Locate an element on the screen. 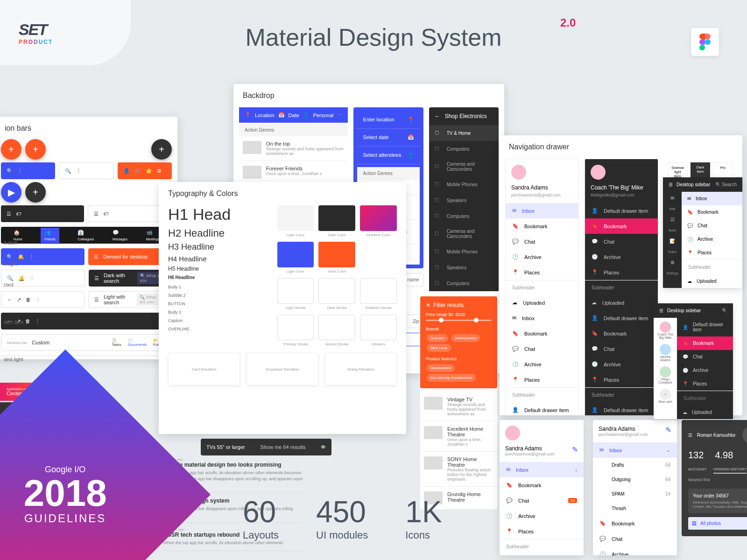 Image resolution: width=747 pixels, height=560 pixels. nav-tabs: 🏠Home👥Friends👔Colleagues💬Messages📹Meetin… is located at coordinates (86, 235).